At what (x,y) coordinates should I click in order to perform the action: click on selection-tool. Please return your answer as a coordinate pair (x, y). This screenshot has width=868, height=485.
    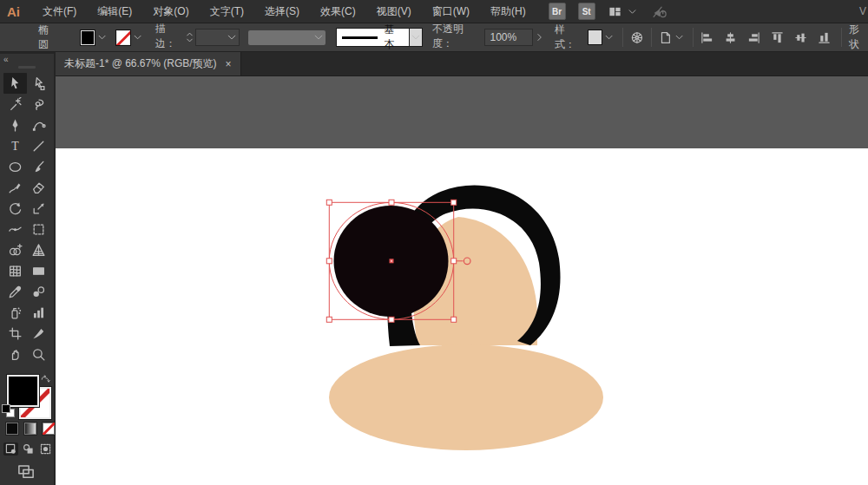
    Looking at the image, I should click on (16, 83).